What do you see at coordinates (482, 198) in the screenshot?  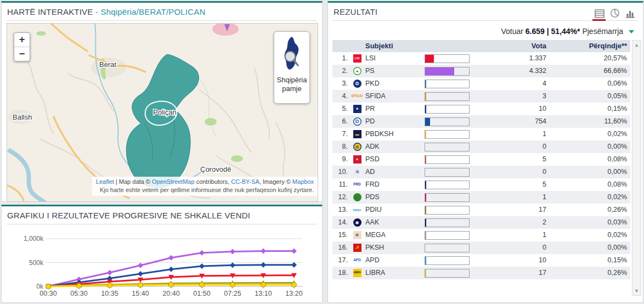 I see `table-row: 12.●PDS10,02%` at bounding box center [482, 198].